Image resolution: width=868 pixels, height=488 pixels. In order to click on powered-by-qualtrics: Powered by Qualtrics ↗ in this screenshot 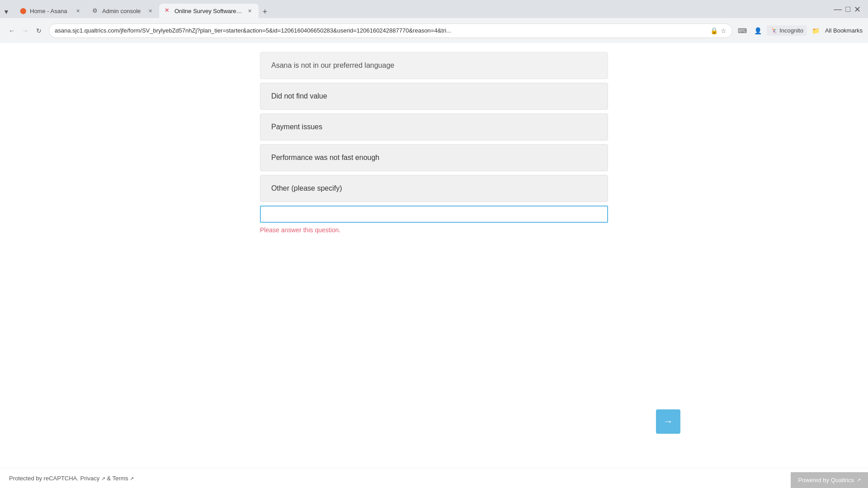, I will do `click(829, 480)`.